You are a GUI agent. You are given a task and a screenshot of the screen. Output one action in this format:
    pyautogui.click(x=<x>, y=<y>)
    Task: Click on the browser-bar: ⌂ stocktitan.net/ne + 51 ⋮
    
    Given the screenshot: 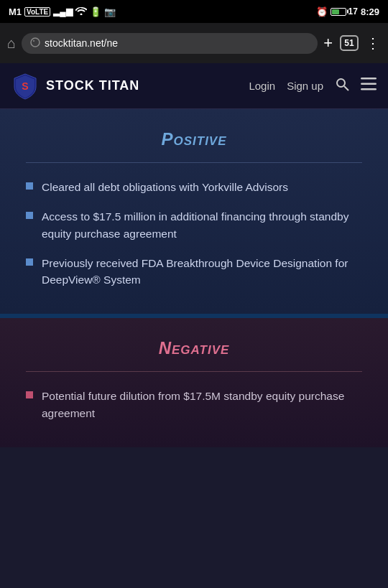 What is the action you would take?
    pyautogui.click(x=194, y=43)
    